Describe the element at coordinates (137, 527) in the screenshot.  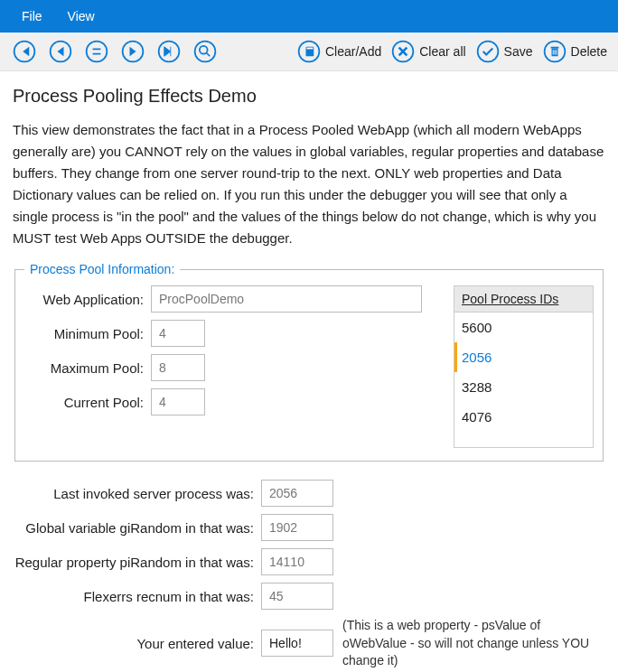
I see `gi-random-label: Global variable giRandom in that was:` at that location.